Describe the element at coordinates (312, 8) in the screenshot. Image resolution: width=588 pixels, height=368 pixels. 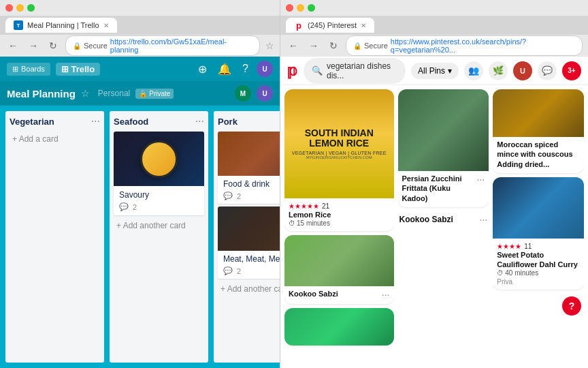
I see `pinterest-maximize-button` at that location.